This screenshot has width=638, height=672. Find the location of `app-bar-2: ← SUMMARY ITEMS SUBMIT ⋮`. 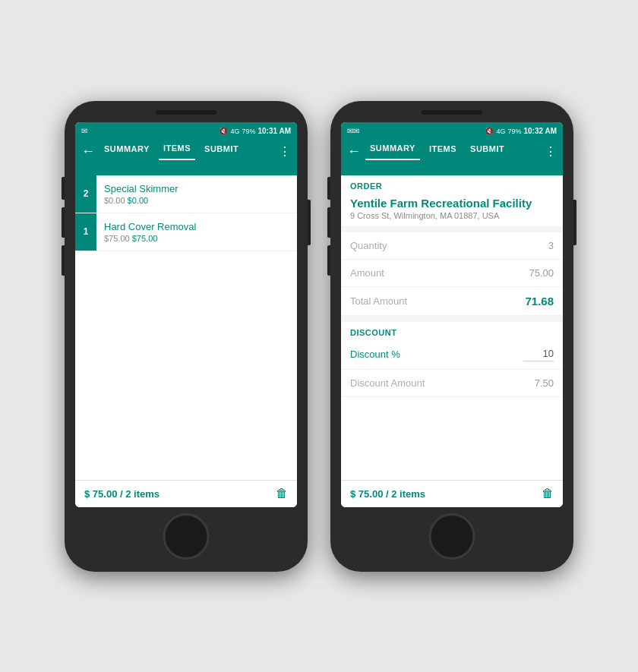

app-bar-2: ← SUMMARY ITEMS SUBMIT ⋮ is located at coordinates (452, 158).